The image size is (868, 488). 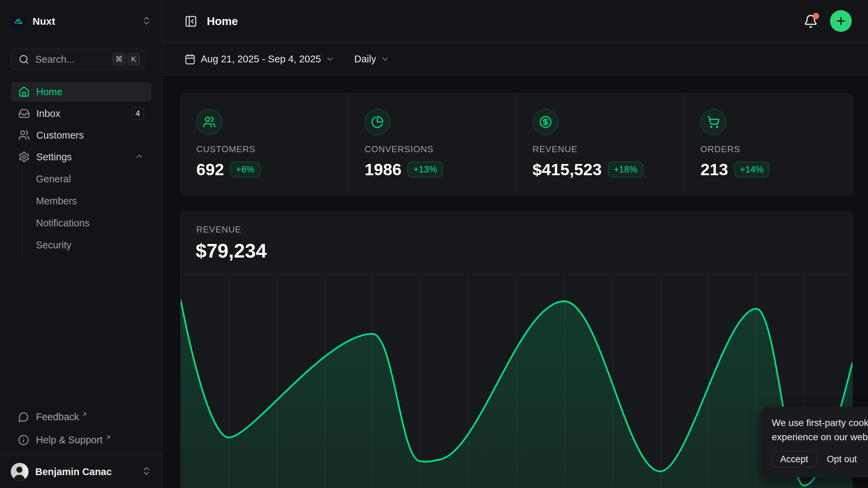 I want to click on stat-value: 213, so click(x=714, y=169).